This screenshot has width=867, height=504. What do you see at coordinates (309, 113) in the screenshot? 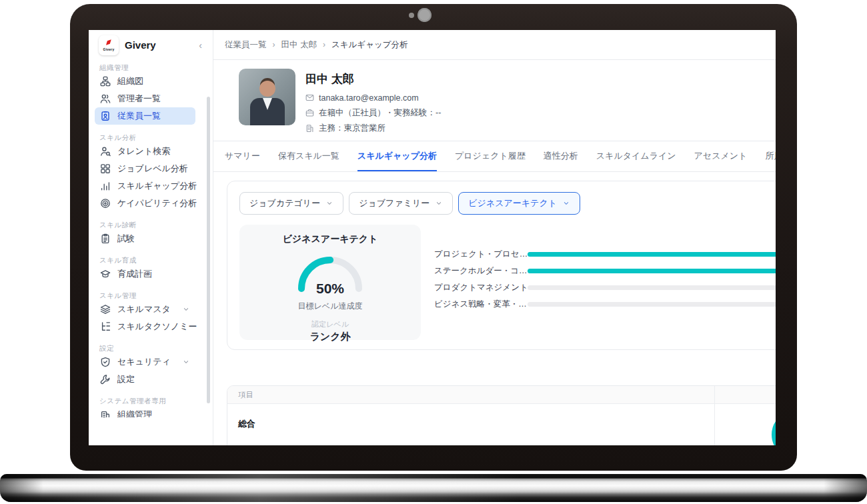
I see `briefcase-icon` at bounding box center [309, 113].